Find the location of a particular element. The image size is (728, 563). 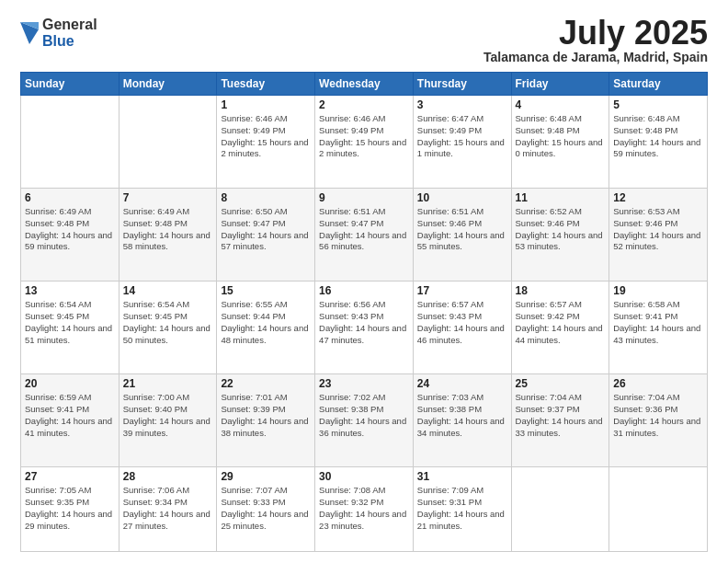

logo-general-text: General is located at coordinates (70, 25).